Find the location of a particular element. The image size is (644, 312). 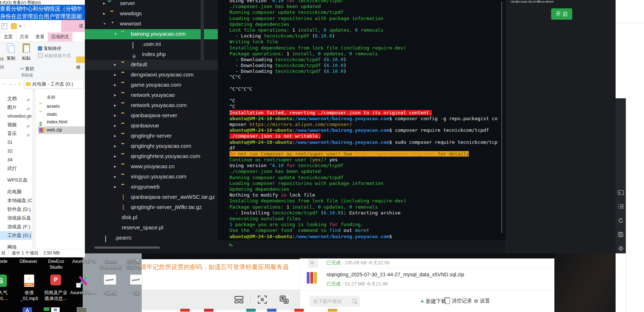

address-bar: 此电脑›工作盘 (G:) is located at coordinates (54, 84).